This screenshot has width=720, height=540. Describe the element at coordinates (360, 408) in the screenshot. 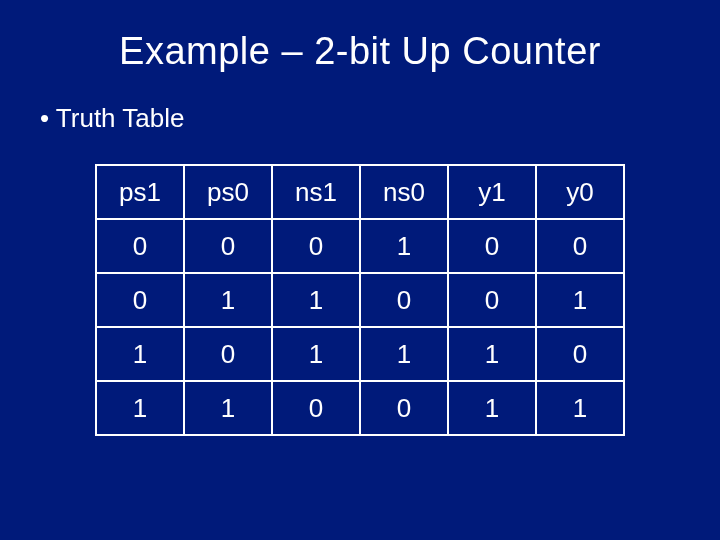

I see `table-row: 1 1 0 0 1 1` at that location.